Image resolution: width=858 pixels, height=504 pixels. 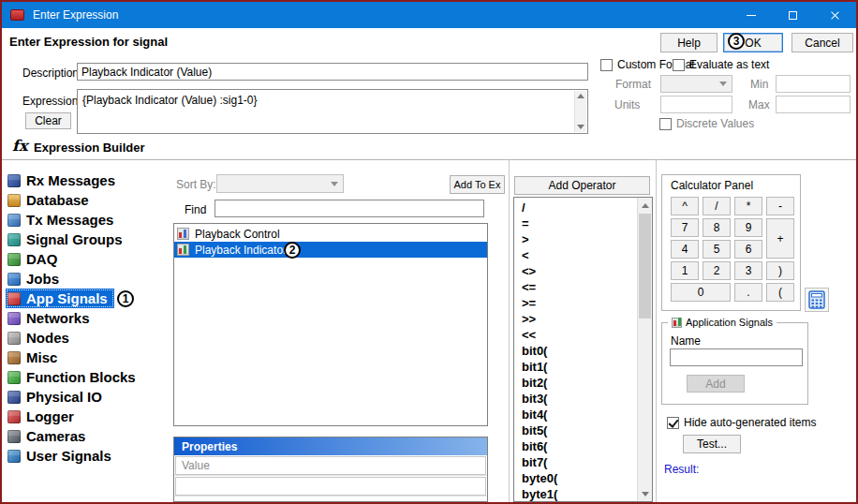 What do you see at coordinates (67, 240) in the screenshot?
I see `category-item: Signal Groups` at bounding box center [67, 240].